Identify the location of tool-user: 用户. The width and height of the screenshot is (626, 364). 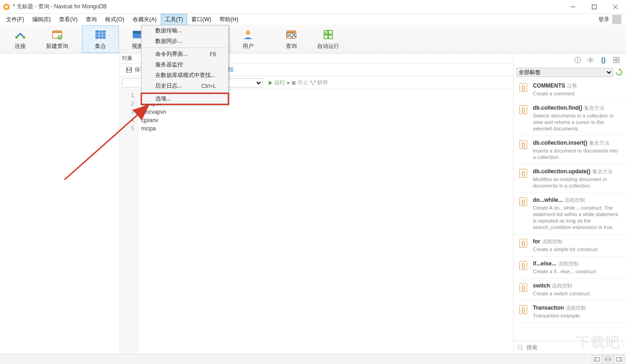
(248, 39).